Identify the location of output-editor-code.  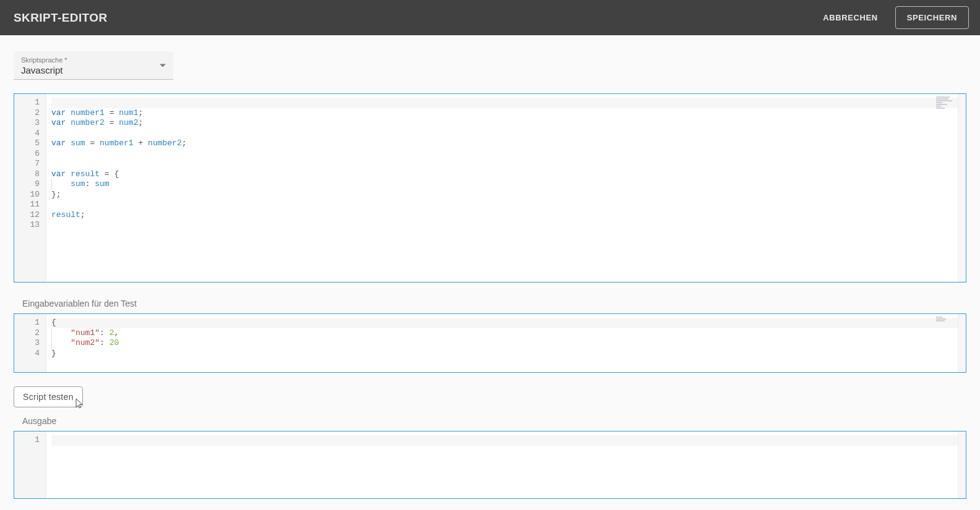
(506, 465).